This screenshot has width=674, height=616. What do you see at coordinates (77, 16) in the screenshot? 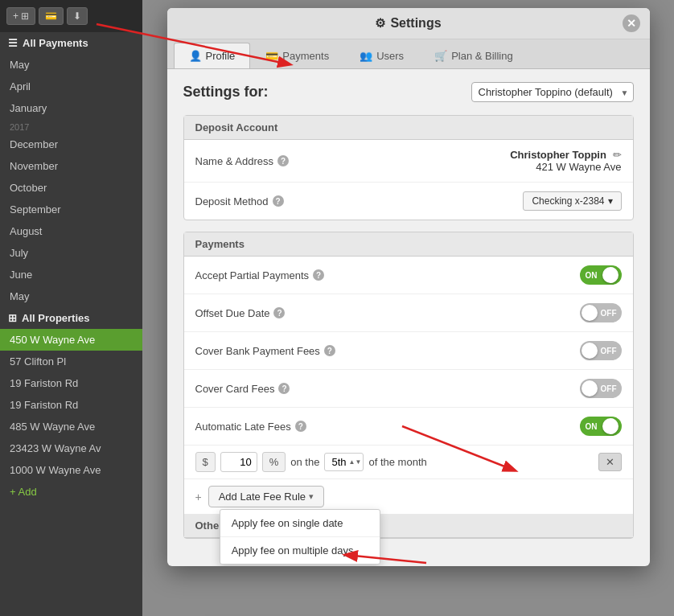
I see `download-button: ⬇` at bounding box center [77, 16].